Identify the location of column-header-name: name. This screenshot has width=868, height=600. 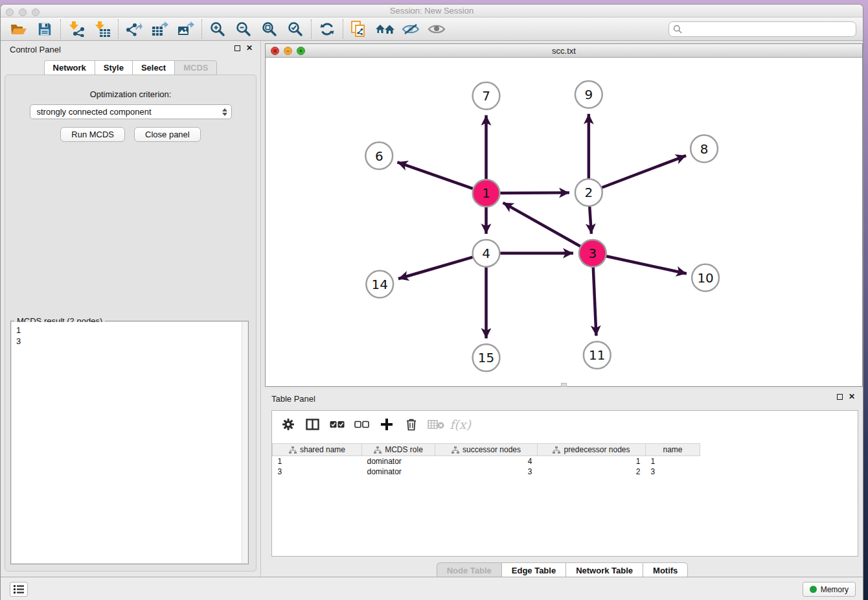
(673, 450).